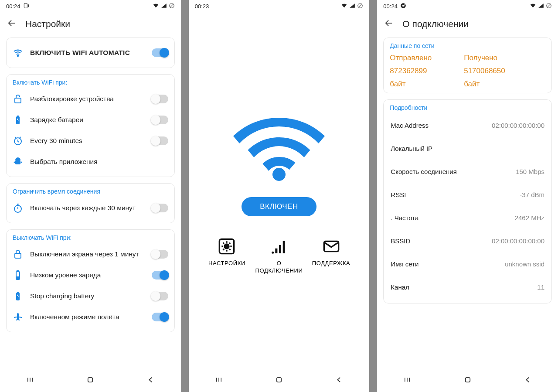 The image size is (558, 392). I want to click on signal-bars-icon, so click(279, 246).